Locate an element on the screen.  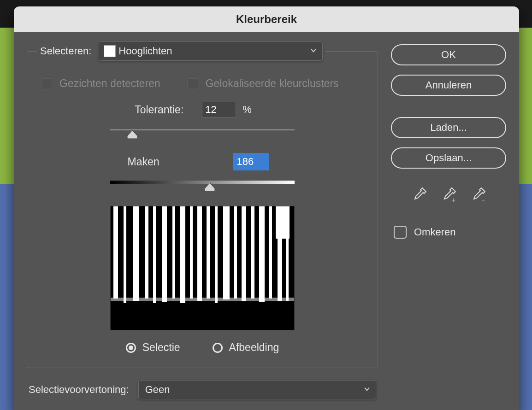
save-button: Opslaan... is located at coordinates (449, 158).